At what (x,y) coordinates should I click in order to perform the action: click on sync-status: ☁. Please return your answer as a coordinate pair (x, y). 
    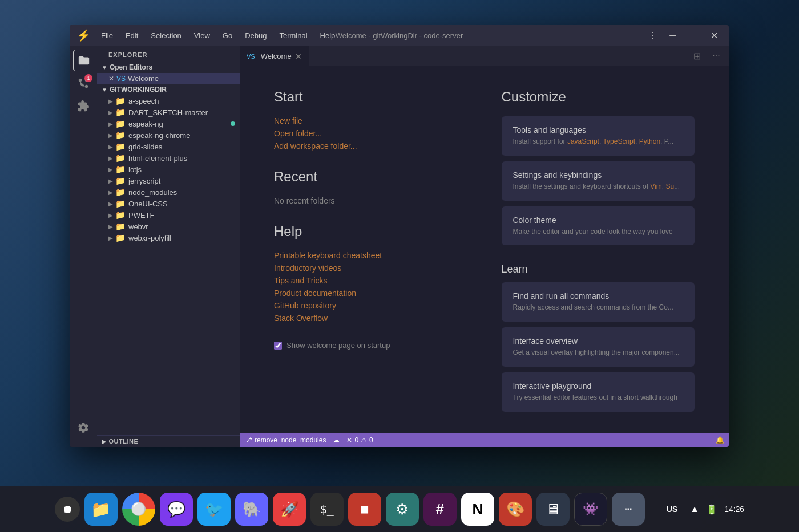
    Looking at the image, I should click on (336, 440).